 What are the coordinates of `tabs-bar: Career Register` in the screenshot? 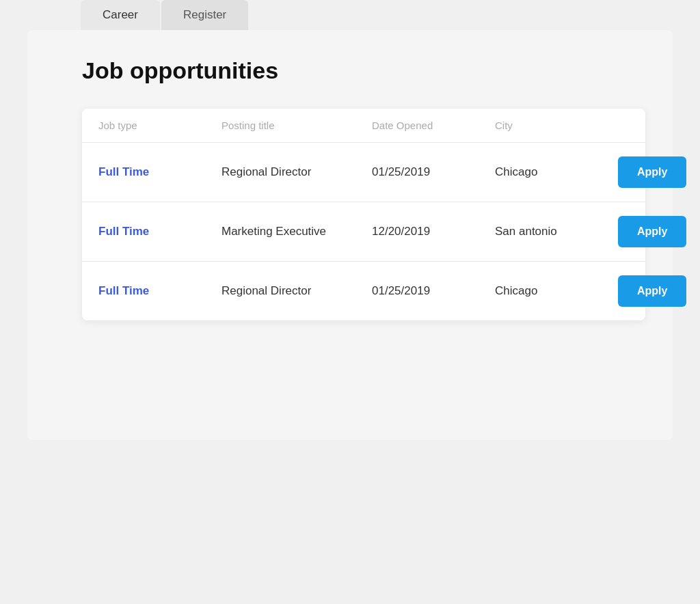 It's located at (350, 15).